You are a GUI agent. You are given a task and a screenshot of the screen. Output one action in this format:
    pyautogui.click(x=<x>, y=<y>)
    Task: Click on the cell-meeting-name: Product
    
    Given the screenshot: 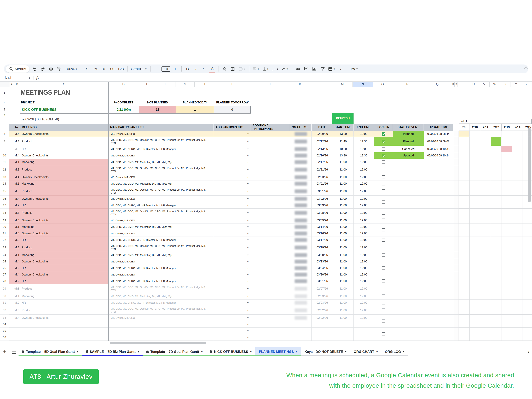 What is the action you would take?
    pyautogui.click(x=64, y=191)
    